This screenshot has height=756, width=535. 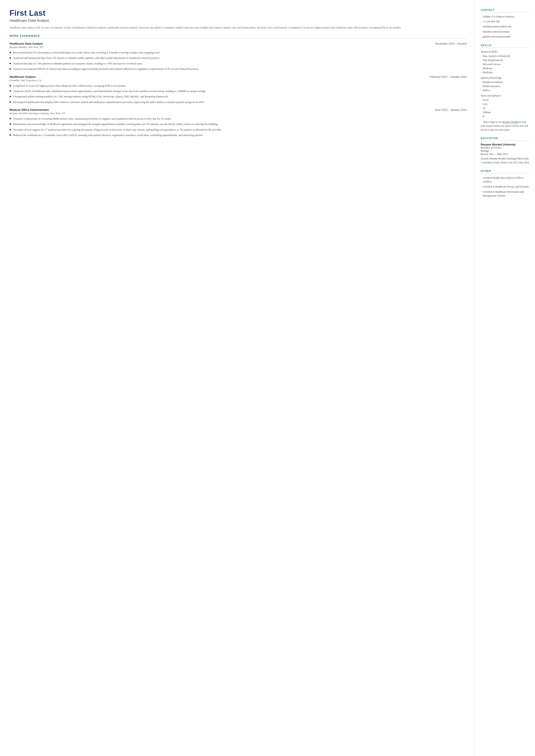 I want to click on contact-section: CONTACT · Atlanta, GA (Open to Remote) ·…, so click(x=505, y=24).